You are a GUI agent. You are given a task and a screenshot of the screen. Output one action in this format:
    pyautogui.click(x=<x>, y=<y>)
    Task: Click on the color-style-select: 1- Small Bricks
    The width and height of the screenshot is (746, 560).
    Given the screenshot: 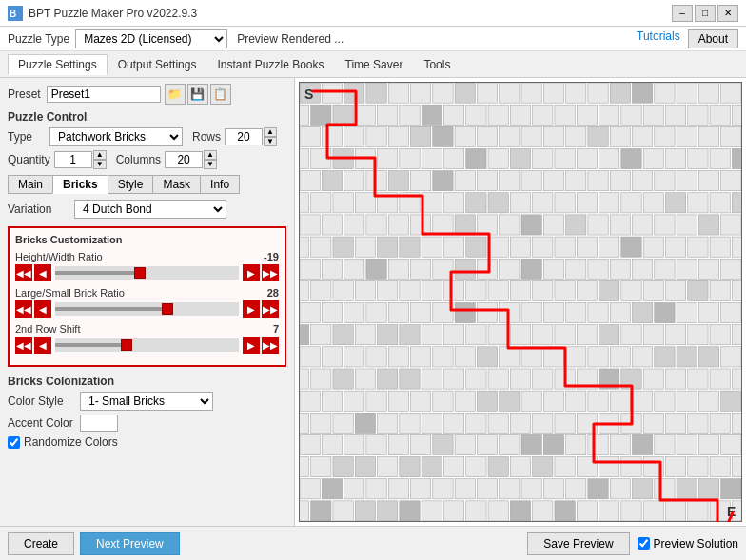 What is the action you would take?
    pyautogui.click(x=147, y=401)
    